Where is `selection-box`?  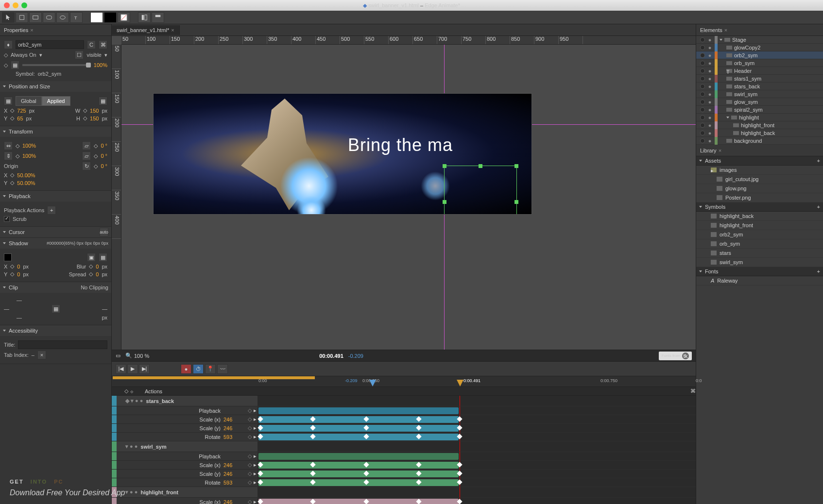
selection-box is located at coordinates (480, 190).